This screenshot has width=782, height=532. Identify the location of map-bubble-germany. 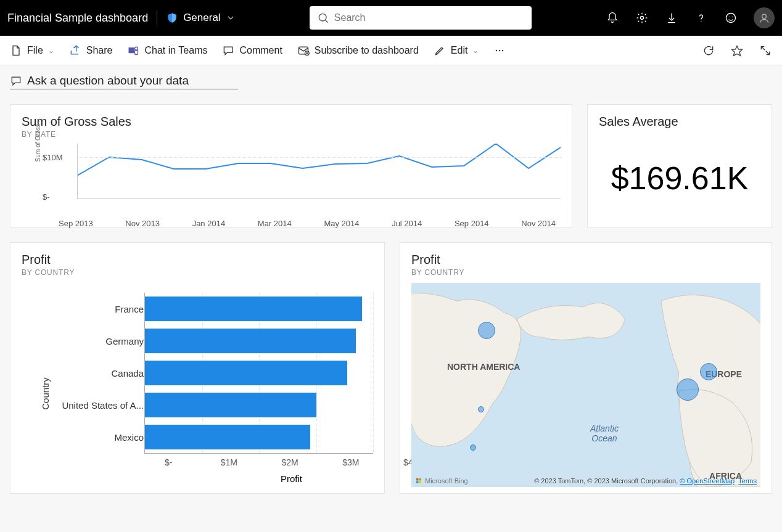
(709, 372).